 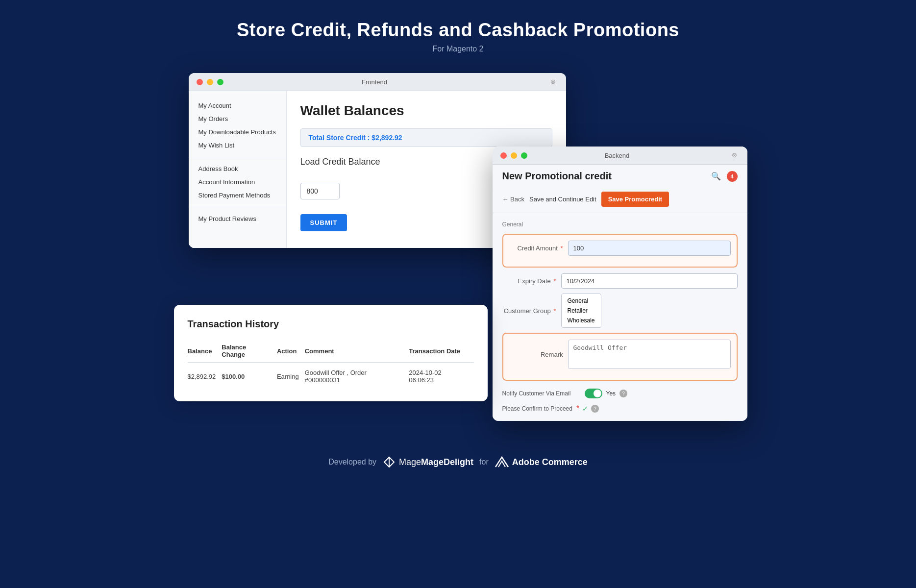 I want to click on adobe-commerce-text: Adobe Commerce, so click(x=550, y=463).